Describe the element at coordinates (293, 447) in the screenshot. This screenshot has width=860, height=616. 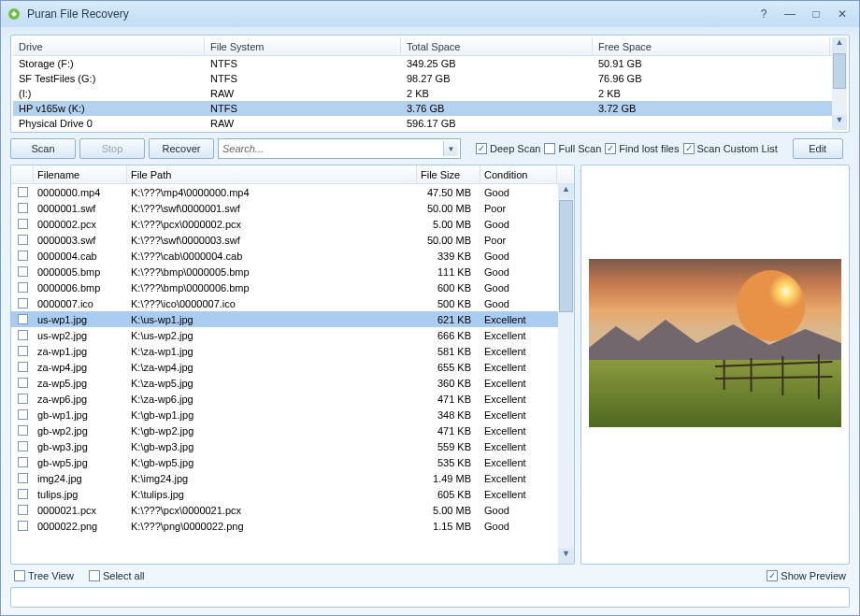
I see `file-row: gb-wp3.jpgK:\gb-wp3.jpg559 KBExcellent` at that location.